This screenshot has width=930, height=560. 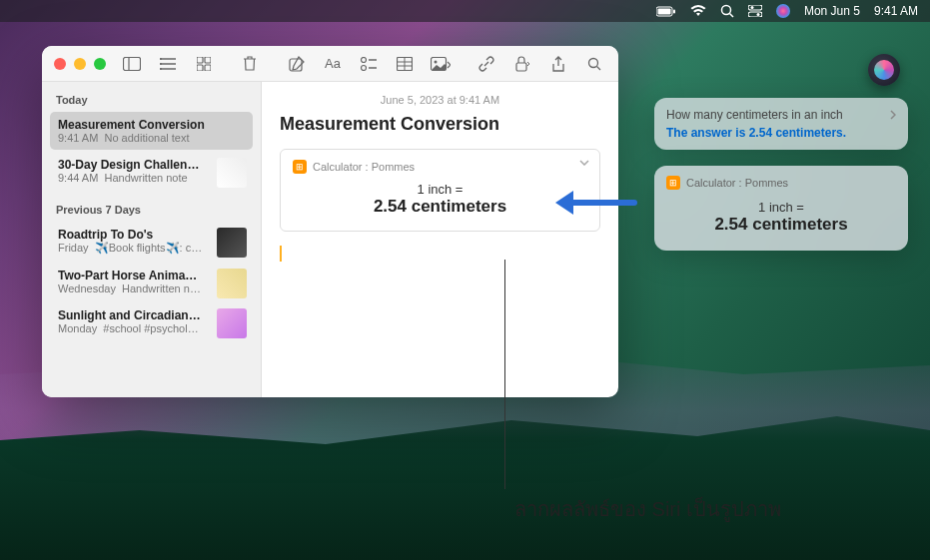 What do you see at coordinates (136, 276) in the screenshot?
I see `note-title: Two-Part Horse Anima…` at bounding box center [136, 276].